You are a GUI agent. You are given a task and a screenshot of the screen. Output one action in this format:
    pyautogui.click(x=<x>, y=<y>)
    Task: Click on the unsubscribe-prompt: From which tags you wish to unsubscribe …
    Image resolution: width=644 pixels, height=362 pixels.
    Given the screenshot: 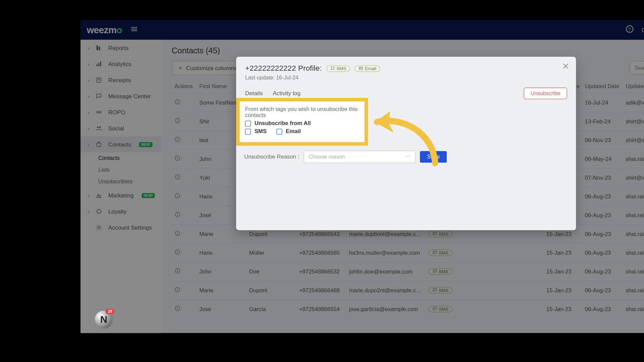 What is the action you would take?
    pyautogui.click(x=302, y=112)
    